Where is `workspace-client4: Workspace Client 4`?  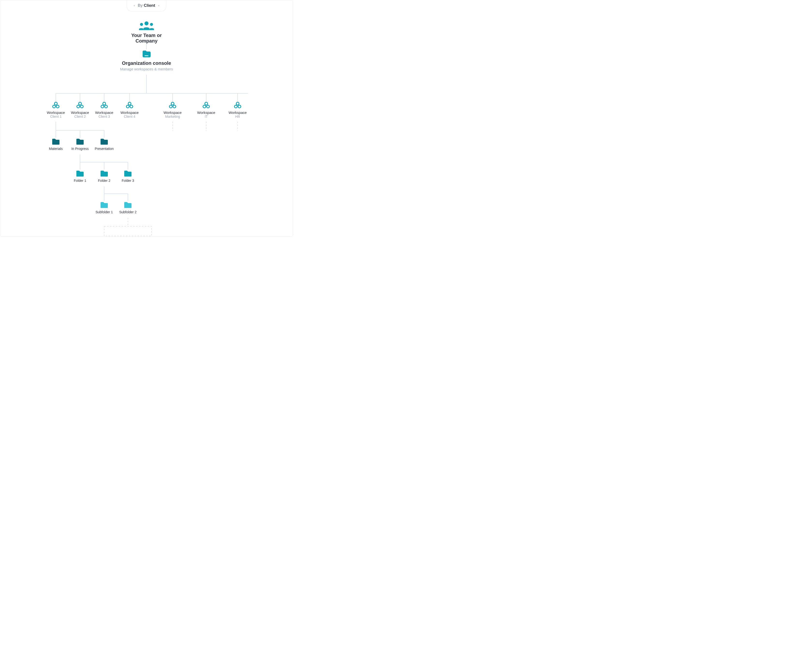 workspace-client4: Workspace Client 4 is located at coordinates (130, 110).